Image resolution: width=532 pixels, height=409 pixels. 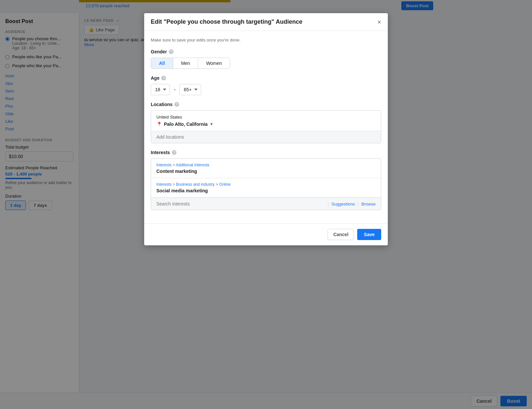 What do you see at coordinates (341, 234) in the screenshot?
I see `modal-cancel-button: Cancel` at bounding box center [341, 234].